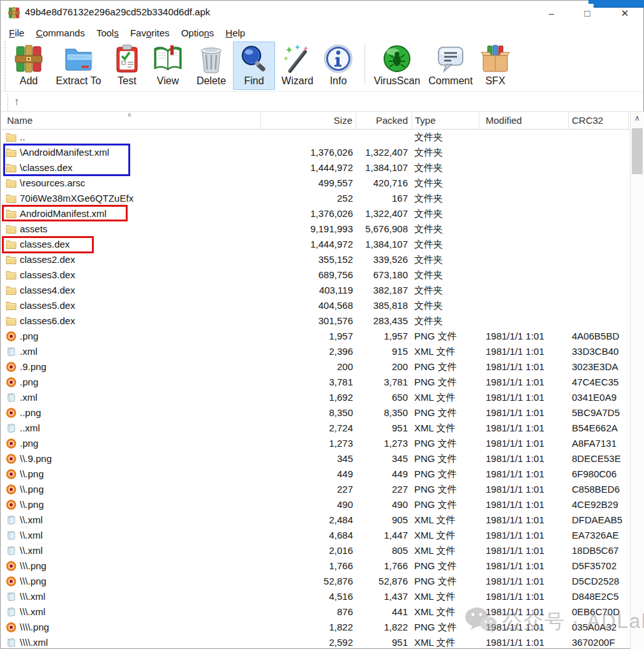 This screenshot has height=649, width=644. I want to click on file-size: 1,444,972, so click(307, 244).